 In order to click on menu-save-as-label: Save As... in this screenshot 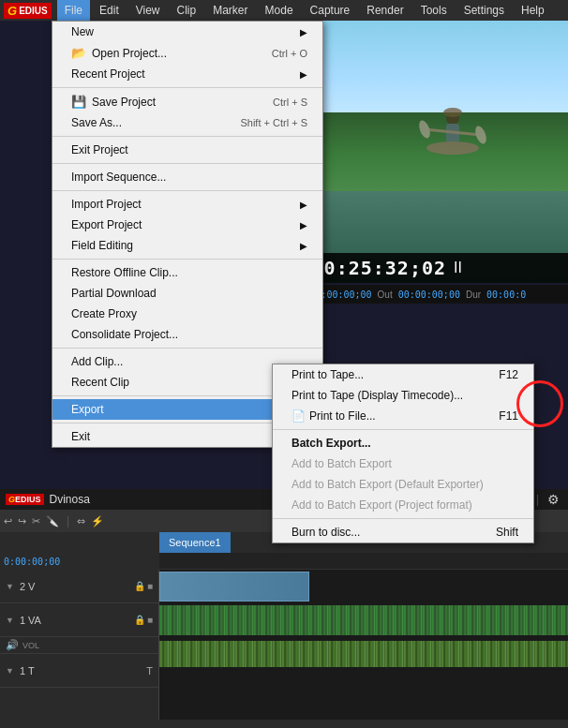, I will do `click(97, 123)`.